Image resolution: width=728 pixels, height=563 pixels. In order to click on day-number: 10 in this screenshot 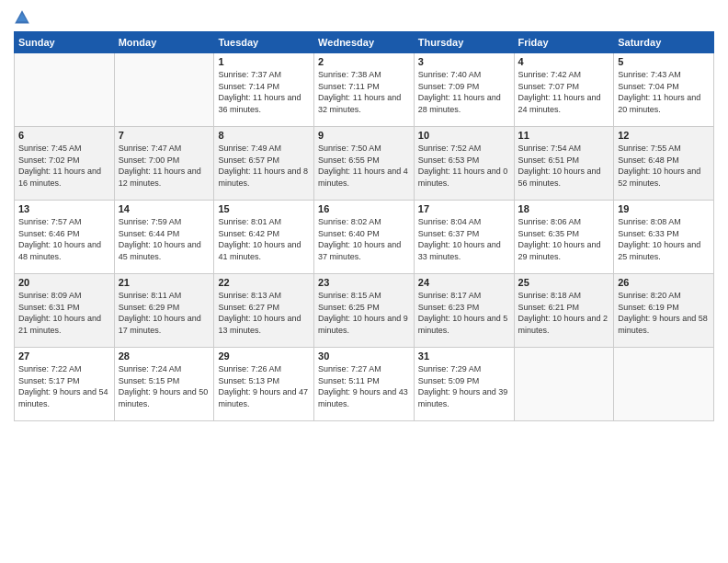, I will do `click(464, 135)`.